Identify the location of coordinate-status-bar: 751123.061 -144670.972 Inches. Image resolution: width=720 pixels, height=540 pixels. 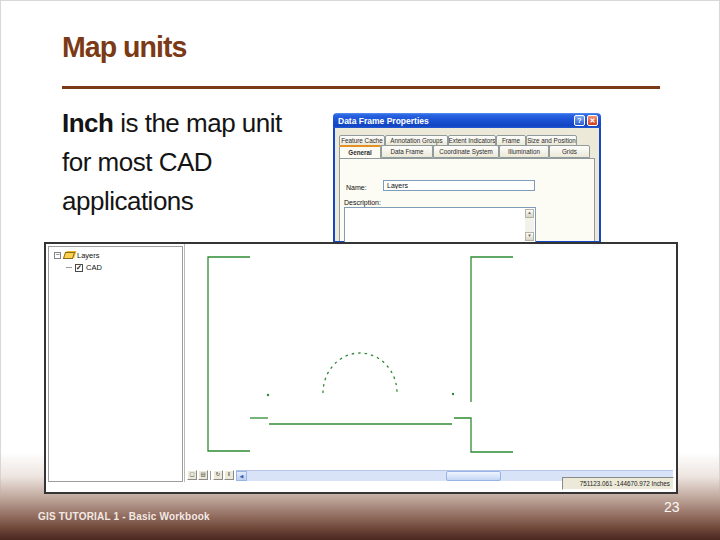
(618, 484).